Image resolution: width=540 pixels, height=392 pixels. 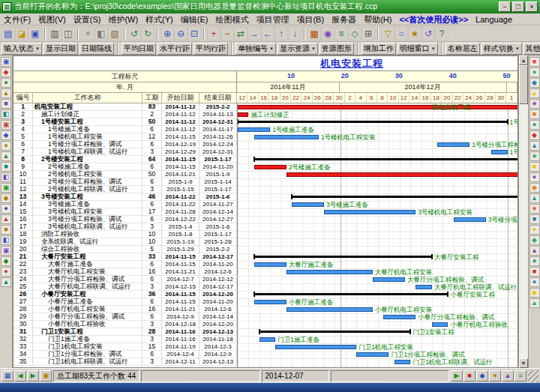 What do you see at coordinates (6, 219) in the screenshot?
I see `left-tool-icon-16: ▲` at bounding box center [6, 219].